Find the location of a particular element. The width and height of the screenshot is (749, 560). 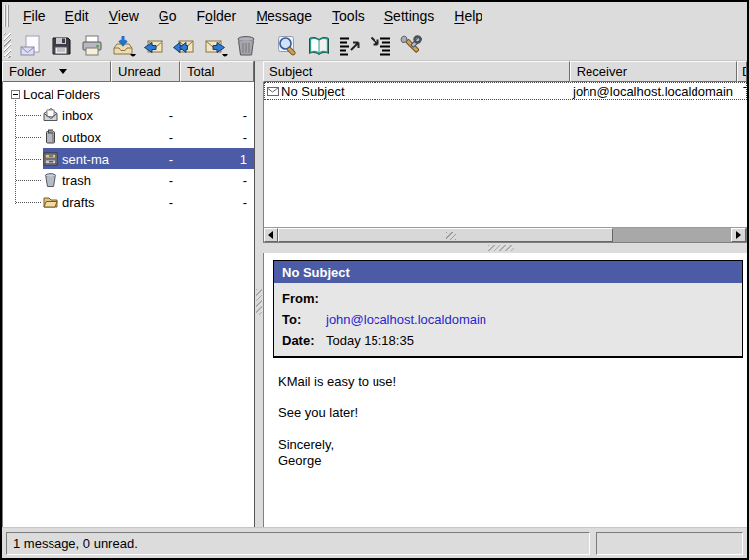

menu-tools: Tools is located at coordinates (349, 16).